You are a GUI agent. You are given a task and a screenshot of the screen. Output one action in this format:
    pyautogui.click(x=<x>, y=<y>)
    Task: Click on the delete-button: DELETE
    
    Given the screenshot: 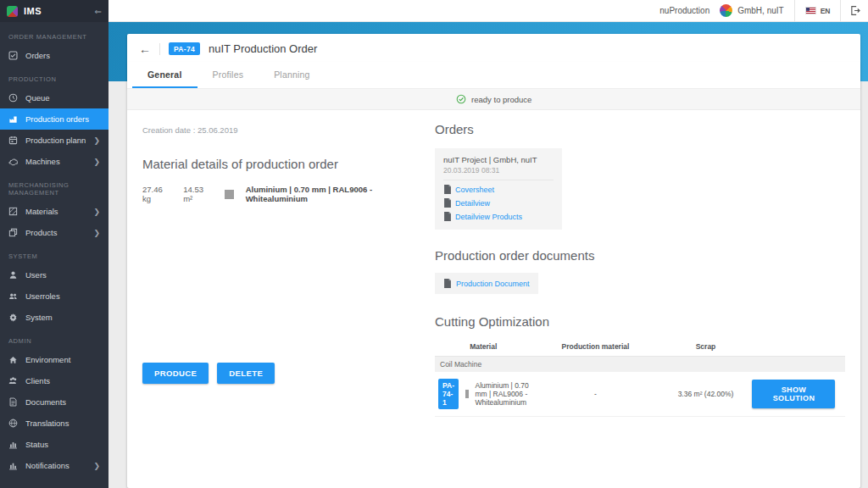 What is the action you would take?
    pyautogui.click(x=246, y=373)
    